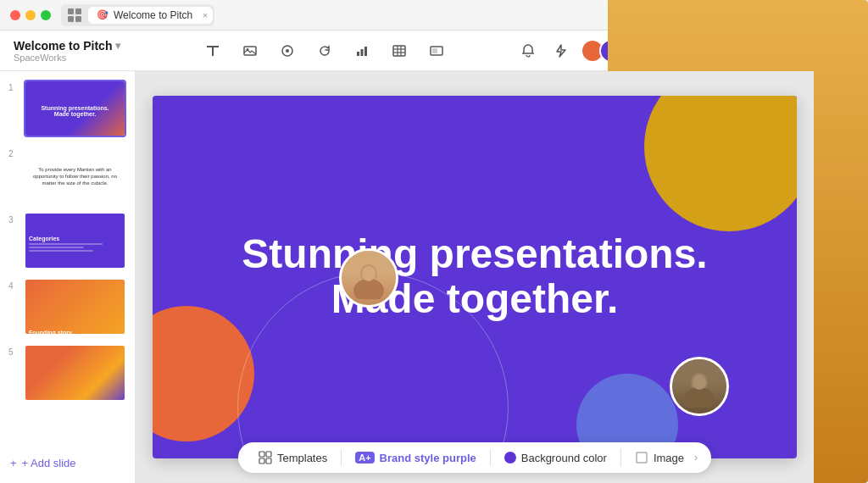 This screenshot has width=868, height=483. What do you see at coordinates (250, 51) in the screenshot?
I see `image-tool-button` at bounding box center [250, 51].